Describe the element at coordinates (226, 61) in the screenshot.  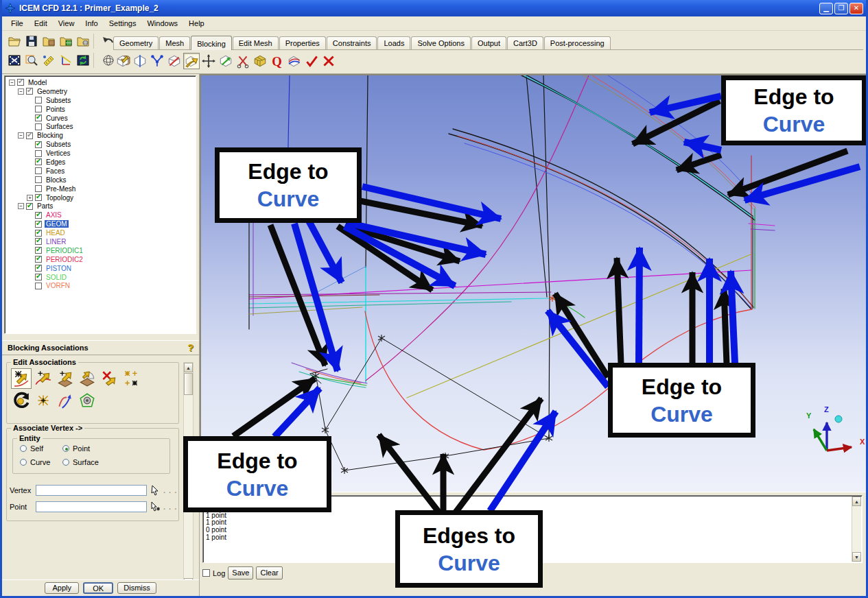
I see `transform-blocks-icon` at that location.